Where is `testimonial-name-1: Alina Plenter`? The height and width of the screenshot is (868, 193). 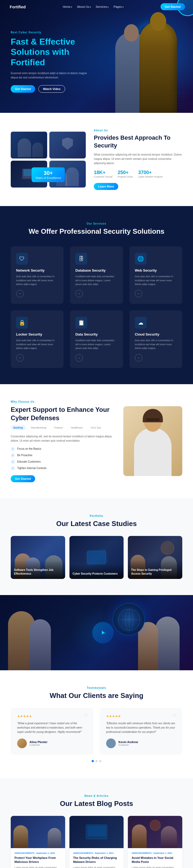 testimonial-name-1: Alina Plenter is located at coordinates (38, 742).